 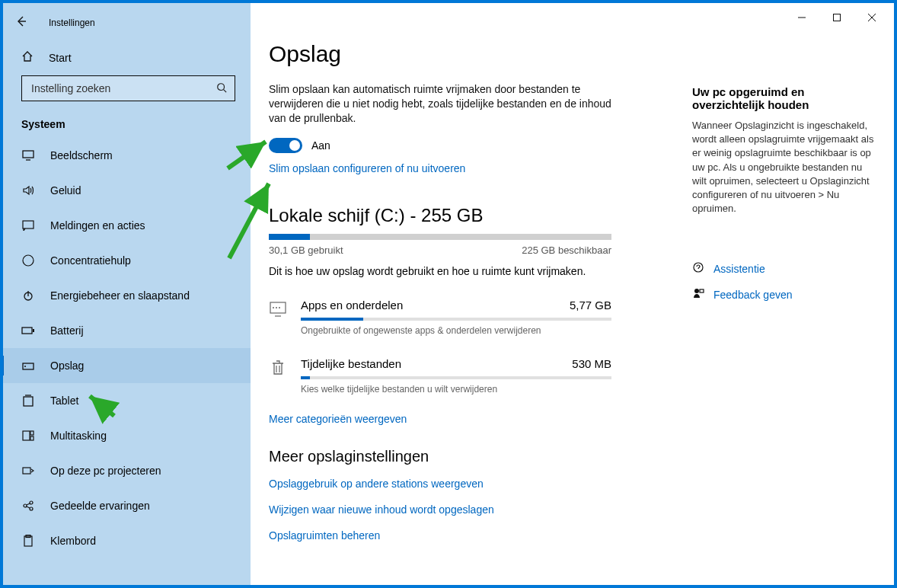 What do you see at coordinates (101, 506) in the screenshot?
I see `sidebar-item-label: Gedeelde ervaringen` at bounding box center [101, 506].